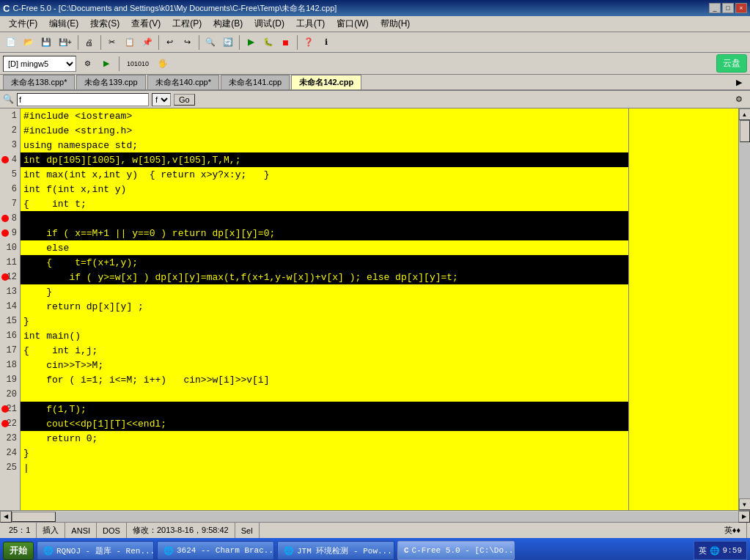  What do you see at coordinates (106, 64) in the screenshot?
I see `run-green-button: ▶` at bounding box center [106, 64].